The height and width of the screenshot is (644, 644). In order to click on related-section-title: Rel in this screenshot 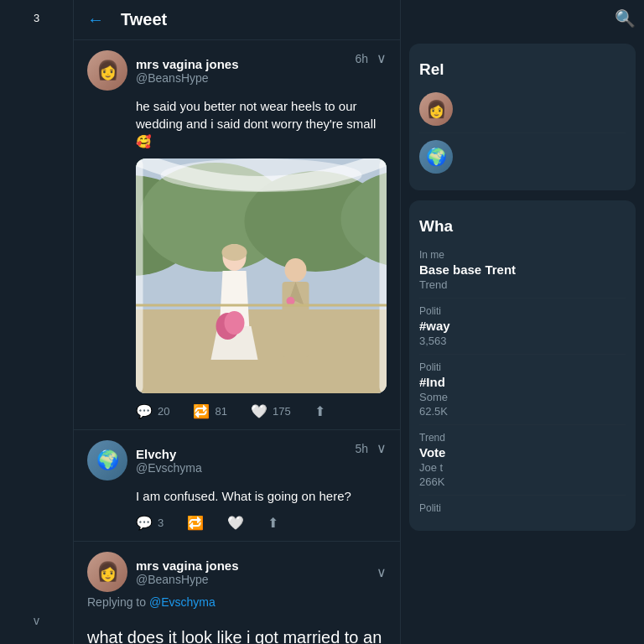, I will do `click(522, 70)`.